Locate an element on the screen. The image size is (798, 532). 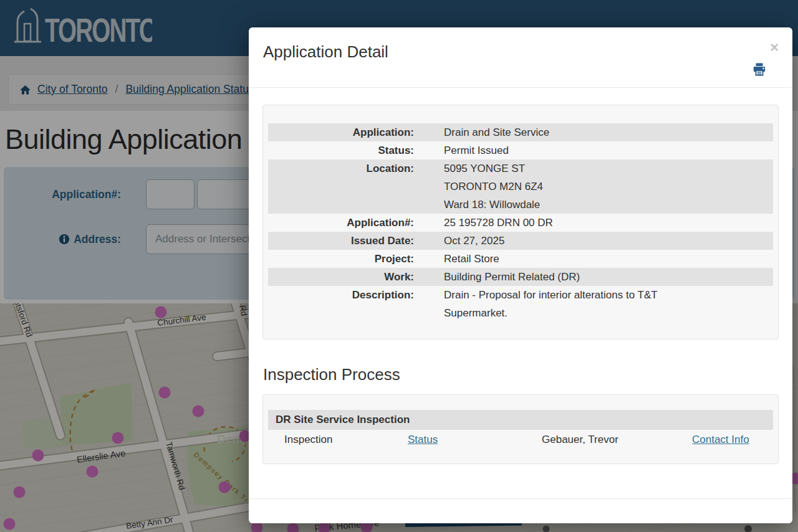
inspection-row: Inspection Status Gebauer, Trevor Contac… is located at coordinates (521, 440).